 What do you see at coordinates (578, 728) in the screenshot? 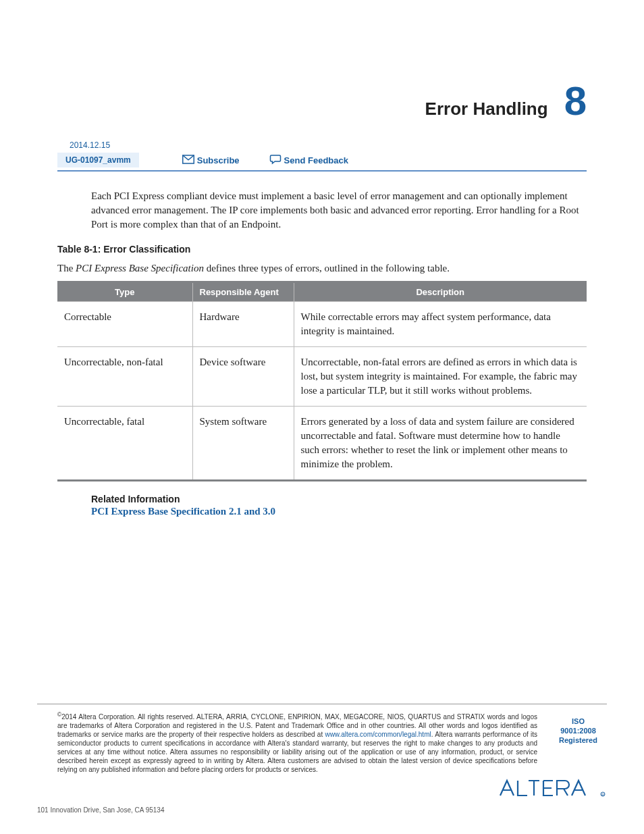
I see `iso-badge: ISO 9001:2008 Registered` at bounding box center [578, 728].